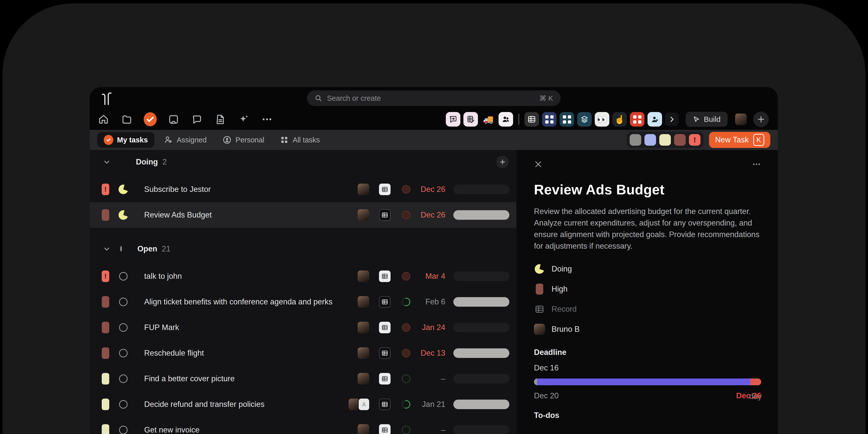 Image resolution: width=868 pixels, height=434 pixels. Describe the element at coordinates (248, 328) in the screenshot. I see `task-title: FUP Mark` at that location.